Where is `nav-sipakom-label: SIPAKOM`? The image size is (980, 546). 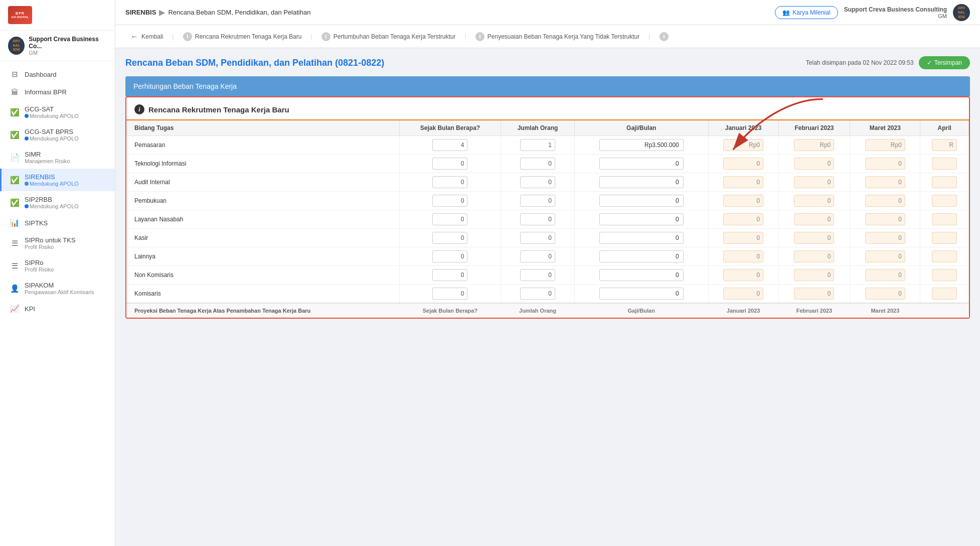 nav-sipakom-label: SIPAKOM is located at coordinates (59, 285).